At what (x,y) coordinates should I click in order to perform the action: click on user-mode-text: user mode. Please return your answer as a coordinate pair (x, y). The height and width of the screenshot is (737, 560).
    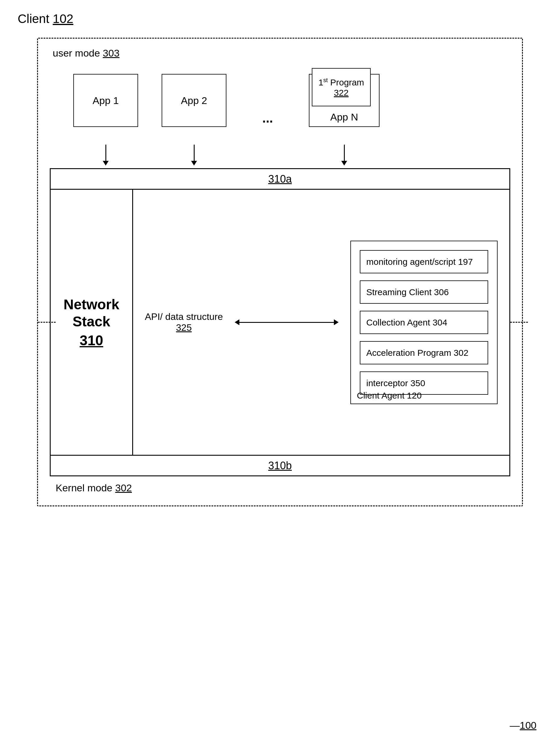
    Looking at the image, I should click on (78, 53).